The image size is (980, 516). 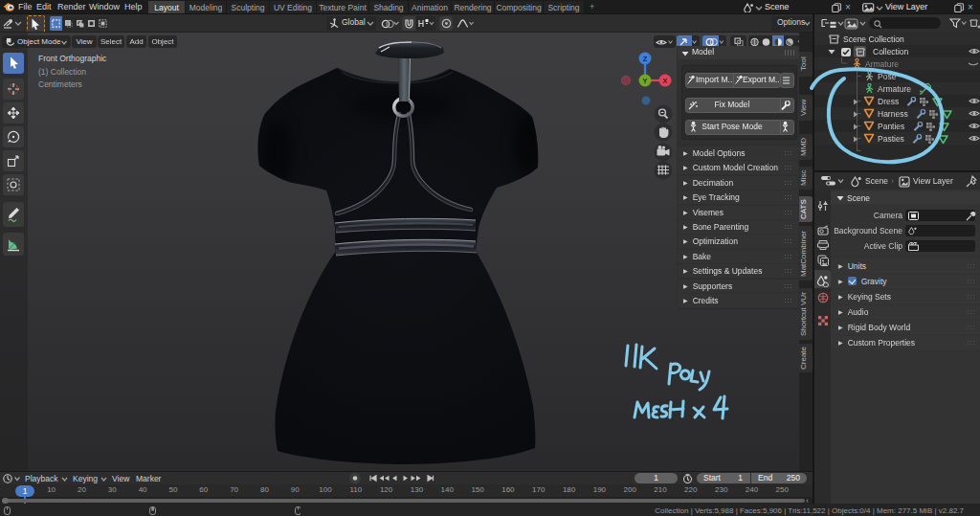 What do you see at coordinates (645, 80) in the screenshot?
I see `svg-text: Y` at bounding box center [645, 80].